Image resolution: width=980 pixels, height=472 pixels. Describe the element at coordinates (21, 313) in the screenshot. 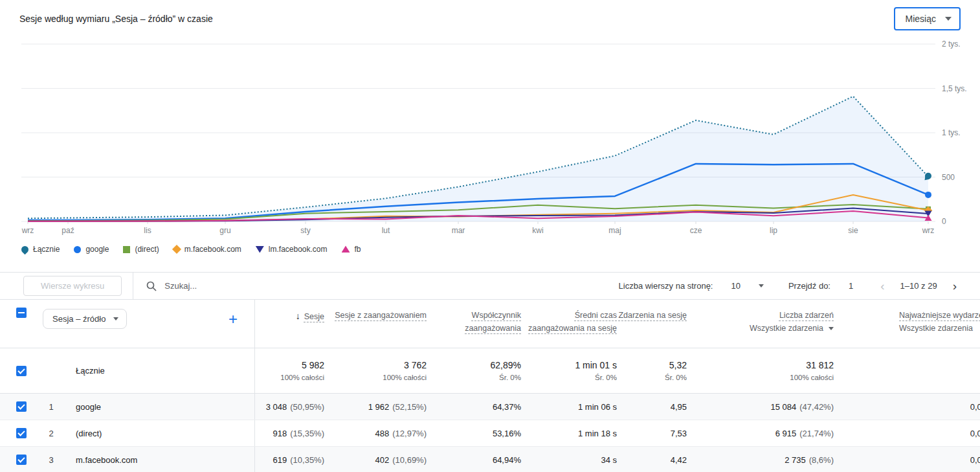

I see `select-all-checkbox` at that location.